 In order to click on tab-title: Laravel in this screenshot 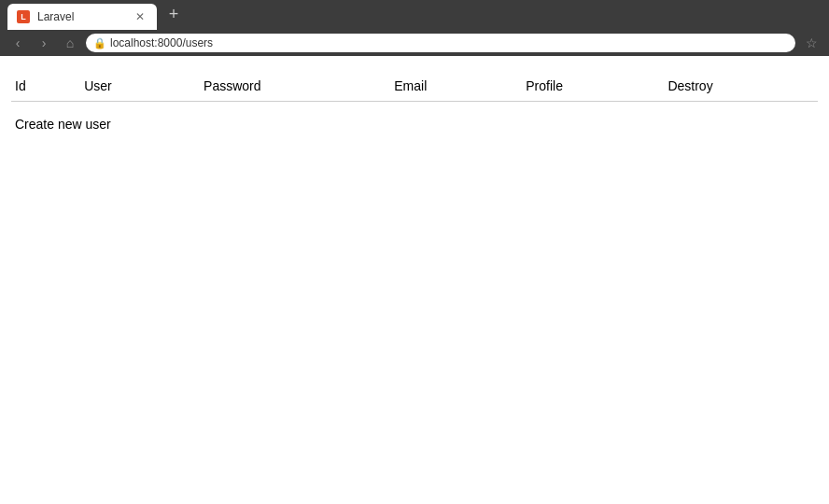, I will do `click(81, 17)`.